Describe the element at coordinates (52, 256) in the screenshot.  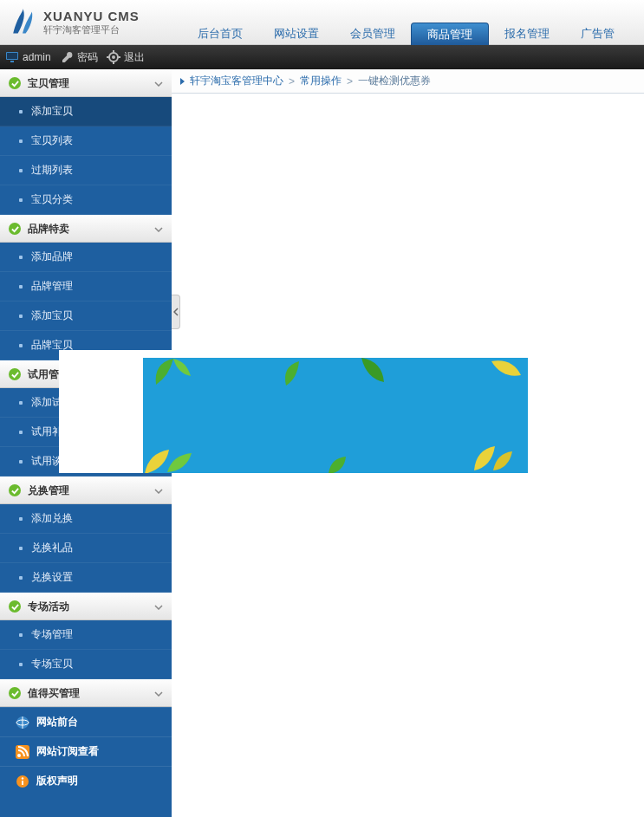
I see `sidebar-item-label: 添加品牌` at that location.